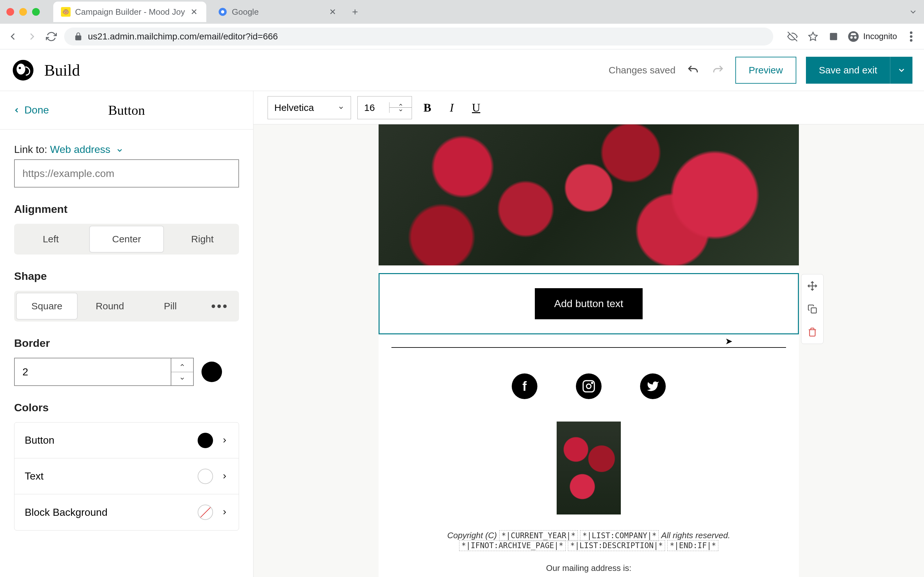  I want to click on color-button-label: Button, so click(40, 440).